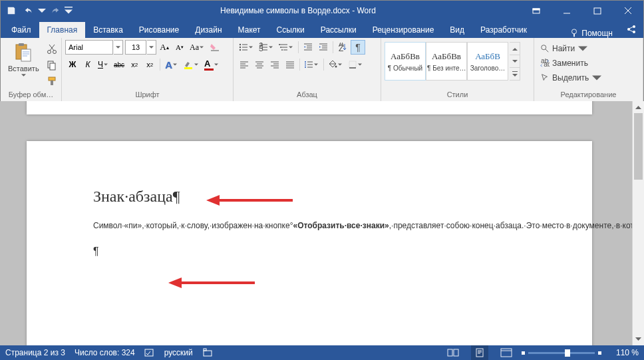 The image size is (644, 360). What do you see at coordinates (569, 63) in the screenshot?
I see `replace-button: abacЗаменить` at bounding box center [569, 63].